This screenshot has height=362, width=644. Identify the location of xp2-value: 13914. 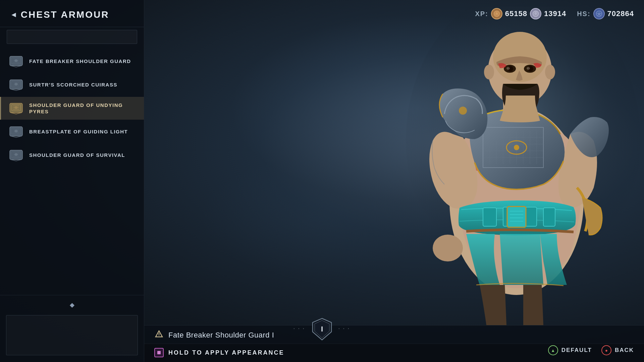
(555, 14).